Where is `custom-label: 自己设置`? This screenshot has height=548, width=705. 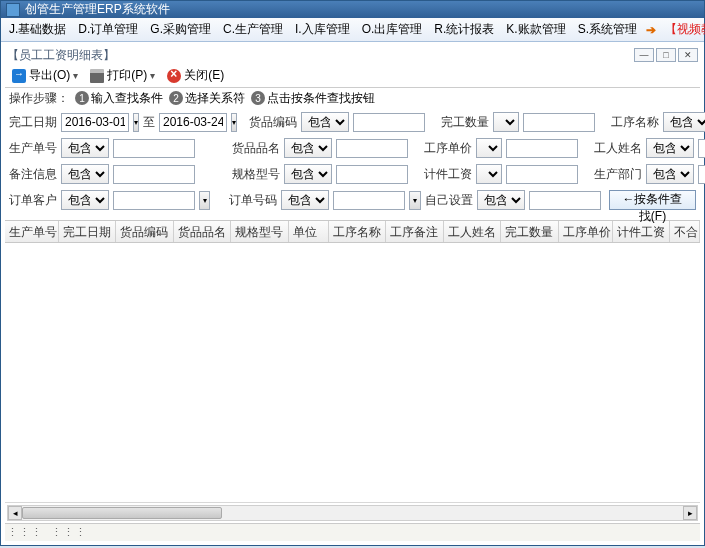
custom-label: 自己设置 is located at coordinates (449, 200).